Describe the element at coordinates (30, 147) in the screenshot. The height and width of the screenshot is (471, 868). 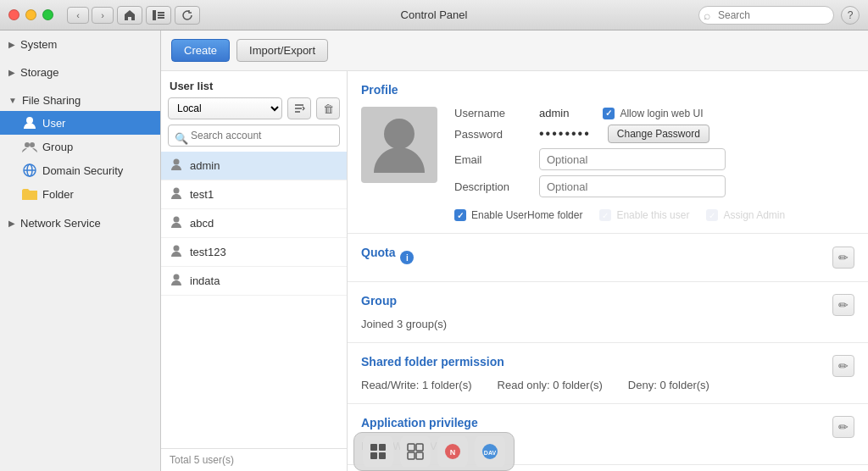
I see `group-icon` at that location.